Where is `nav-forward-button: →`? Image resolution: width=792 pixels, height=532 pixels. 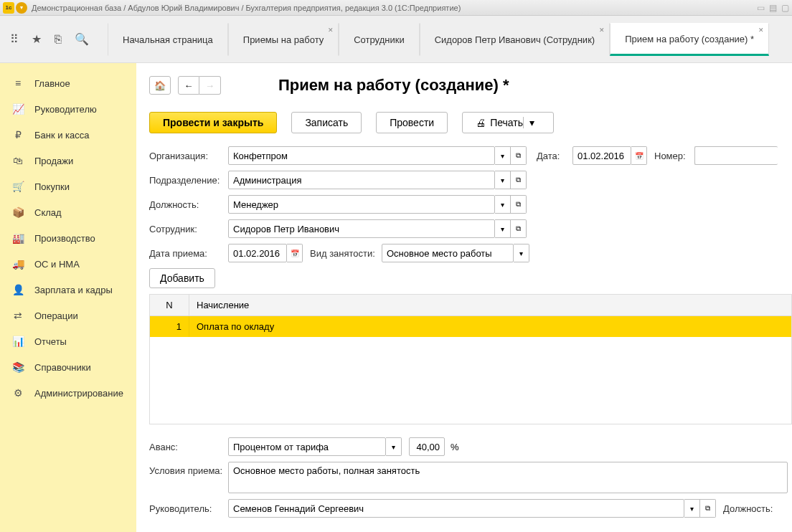
nav-forward-button: → is located at coordinates (210, 85).